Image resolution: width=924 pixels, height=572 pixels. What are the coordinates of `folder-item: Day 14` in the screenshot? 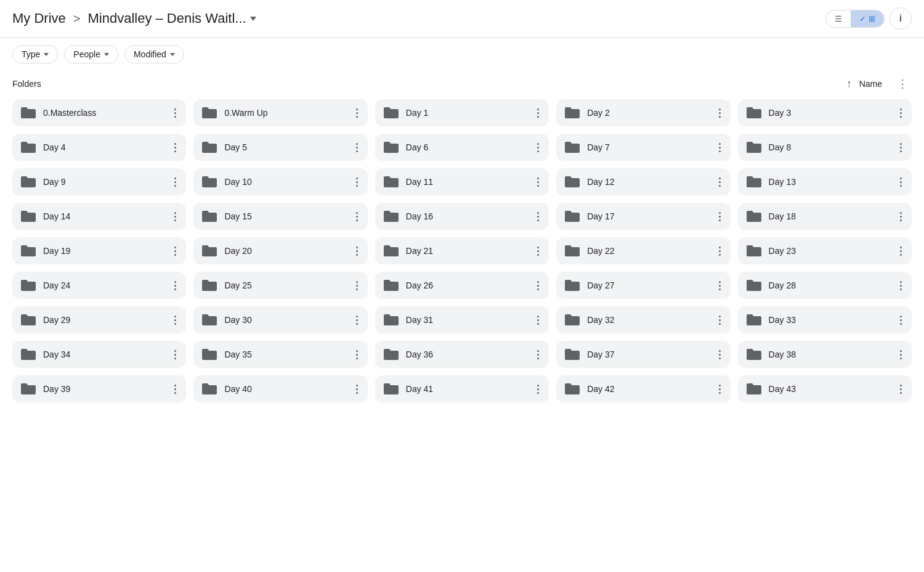 It's located at (99, 216).